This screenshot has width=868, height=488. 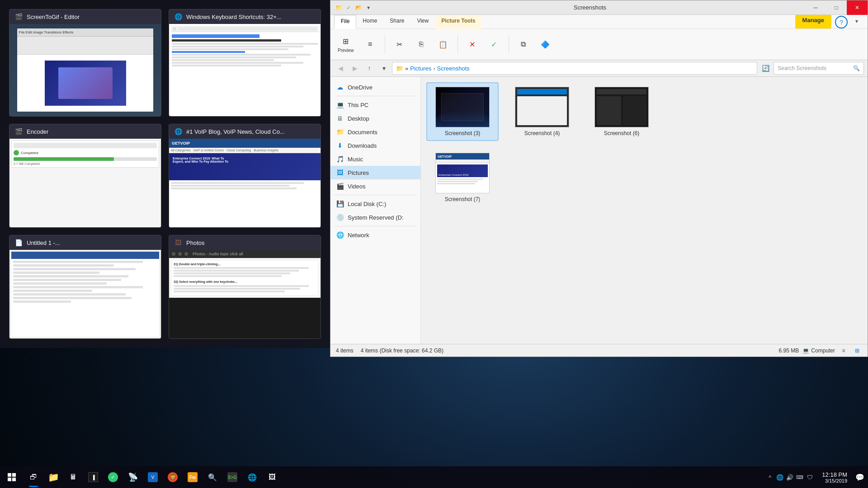 I want to click on localdisk-icon: 💾, so click(x=340, y=204).